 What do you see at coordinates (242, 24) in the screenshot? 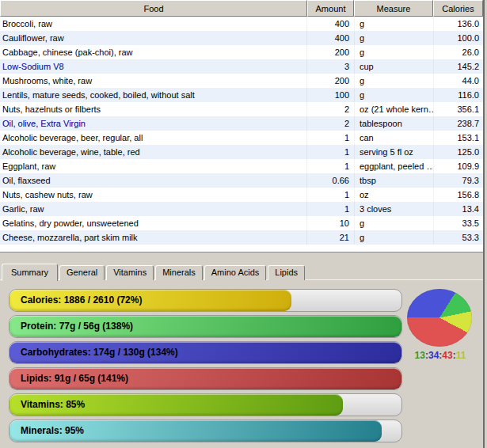
I see `table-row: Broccoli, raw400g136.0` at bounding box center [242, 24].